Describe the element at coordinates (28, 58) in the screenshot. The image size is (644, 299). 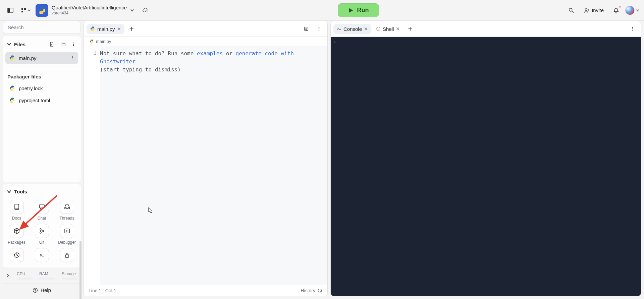
I see `file-name: main.py` at that location.